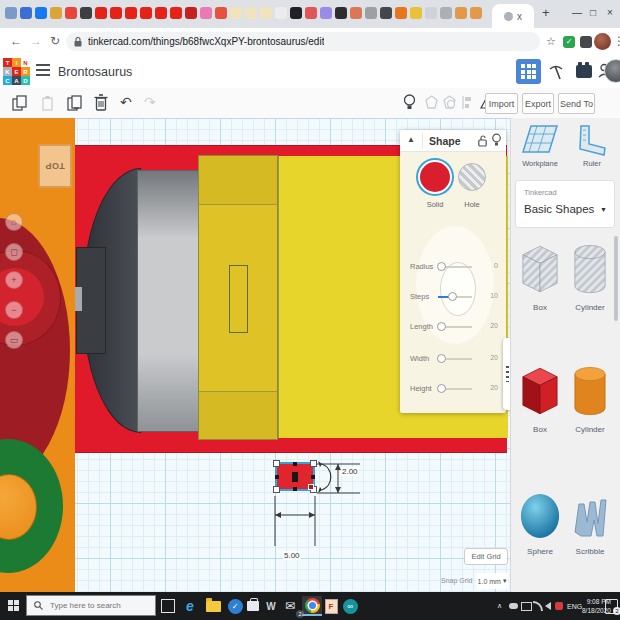 This screenshot has width=620, height=620. I want to click on shape-item-cylinder-solid: Cylinder, so click(590, 412).